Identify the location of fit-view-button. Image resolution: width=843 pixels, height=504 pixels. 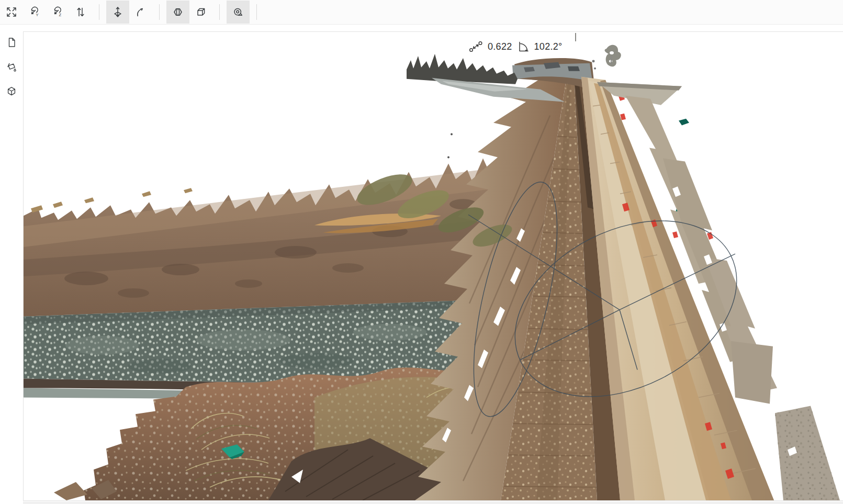
(12, 12).